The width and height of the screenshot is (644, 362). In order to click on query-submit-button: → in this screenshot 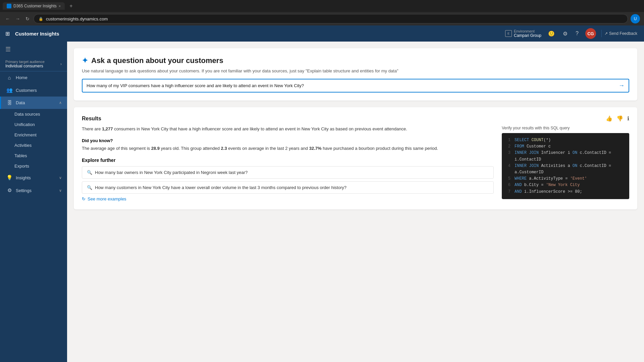, I will do `click(622, 86)`.